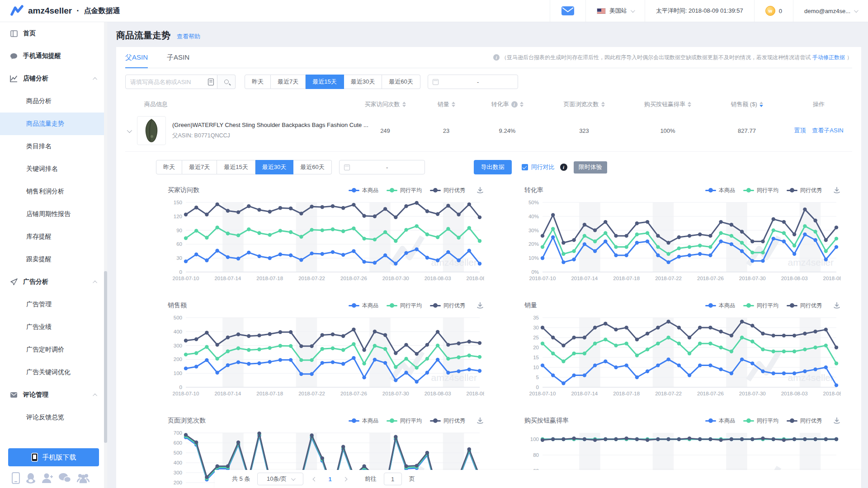 This screenshot has height=488, width=868. What do you see at coordinates (774, 11) in the screenshot?
I see `coin-balance: w 0` at bounding box center [774, 11].